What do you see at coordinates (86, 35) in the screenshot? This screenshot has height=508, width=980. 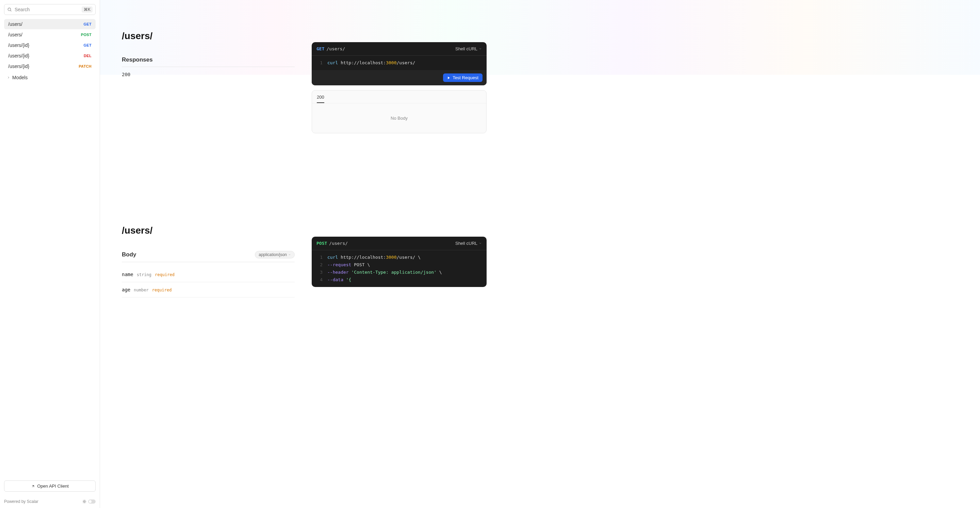 I see `method-badge: POST` at bounding box center [86, 35].